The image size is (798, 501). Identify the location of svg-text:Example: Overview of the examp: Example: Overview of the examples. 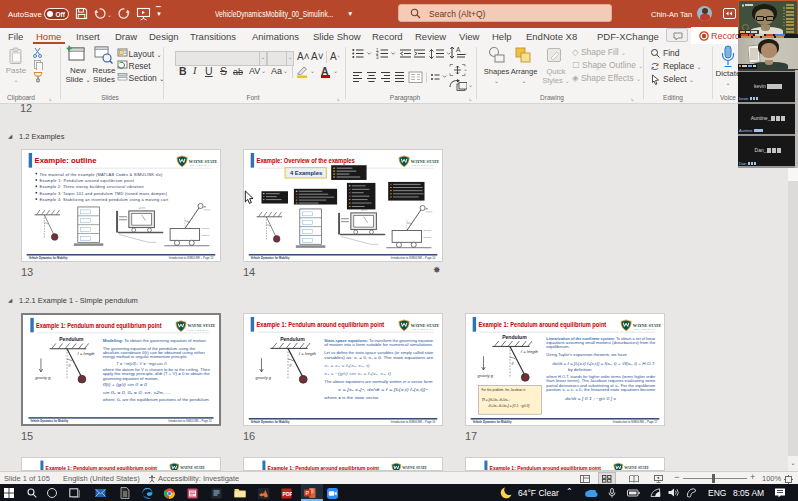
(306, 161).